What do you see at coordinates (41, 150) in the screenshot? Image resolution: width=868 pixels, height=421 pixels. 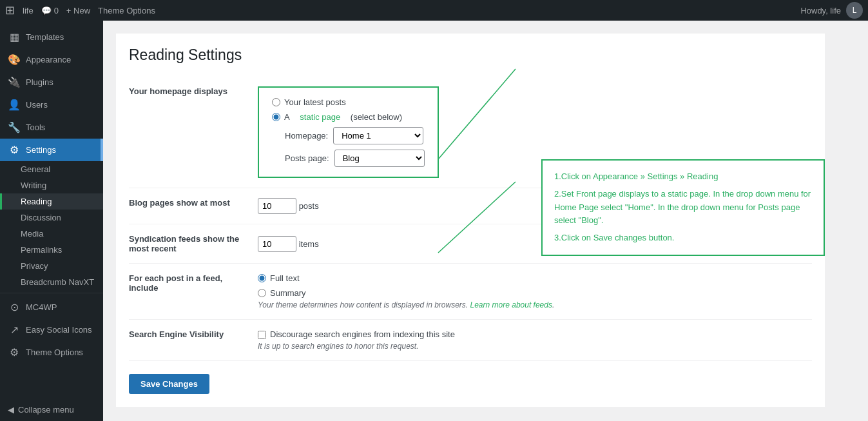 I see `sidebar-item-label: Settings` at bounding box center [41, 150].